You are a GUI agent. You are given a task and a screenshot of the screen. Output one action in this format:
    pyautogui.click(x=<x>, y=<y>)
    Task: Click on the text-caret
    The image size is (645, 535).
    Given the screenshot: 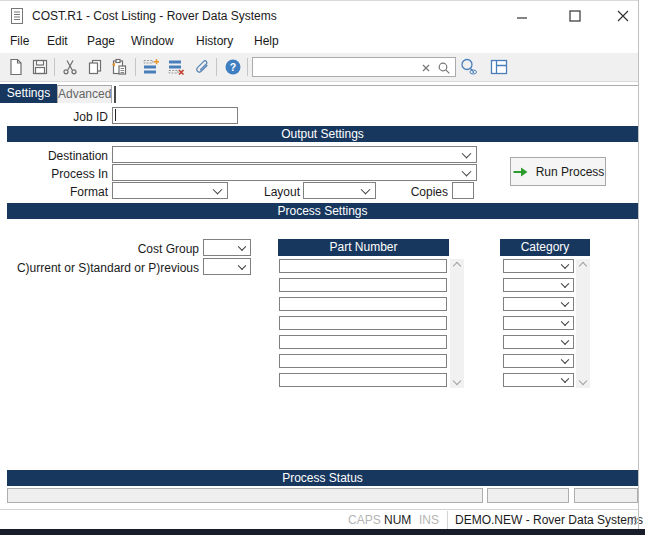 What is the action you would take?
    pyautogui.click(x=116, y=115)
    